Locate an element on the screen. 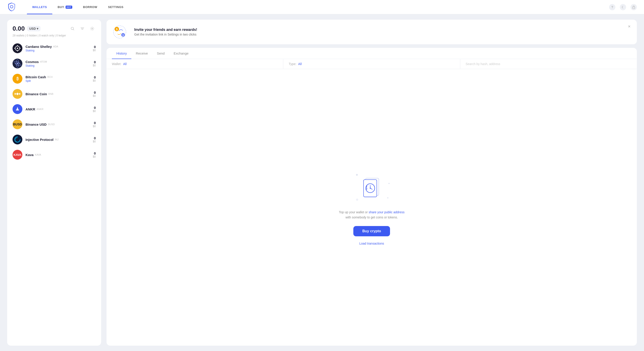 This screenshot has height=351, width=644. wallet-list-item: KAVA KavaKAVA 0 $0 is located at coordinates (54, 155).